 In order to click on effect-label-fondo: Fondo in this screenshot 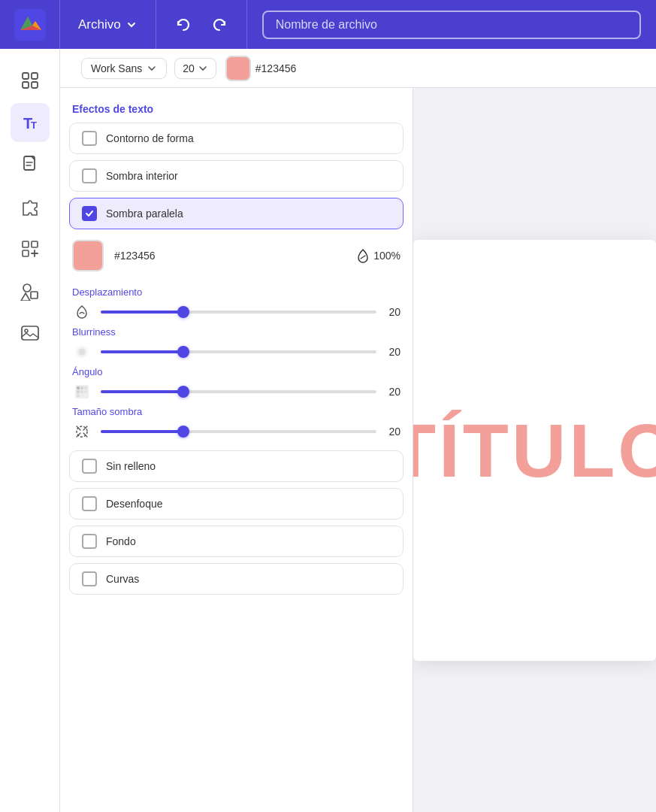, I will do `click(121, 541)`.